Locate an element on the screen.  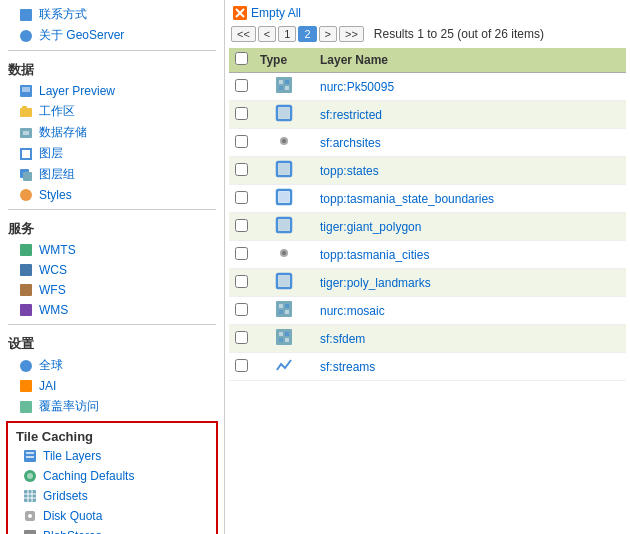
layer-name-link: sf:sfdem is located at coordinates (342, 339).